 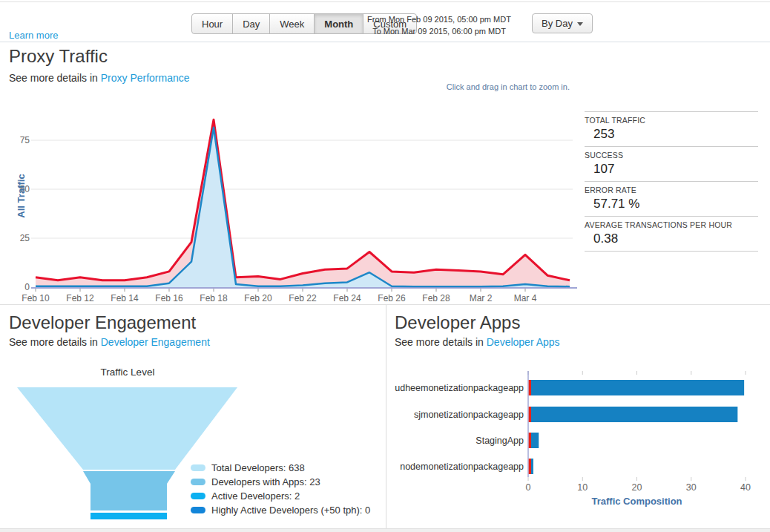 What do you see at coordinates (671, 199) in the screenshot?
I see `stat-error-rate: ERROR RATE 57.71 %` at bounding box center [671, 199].